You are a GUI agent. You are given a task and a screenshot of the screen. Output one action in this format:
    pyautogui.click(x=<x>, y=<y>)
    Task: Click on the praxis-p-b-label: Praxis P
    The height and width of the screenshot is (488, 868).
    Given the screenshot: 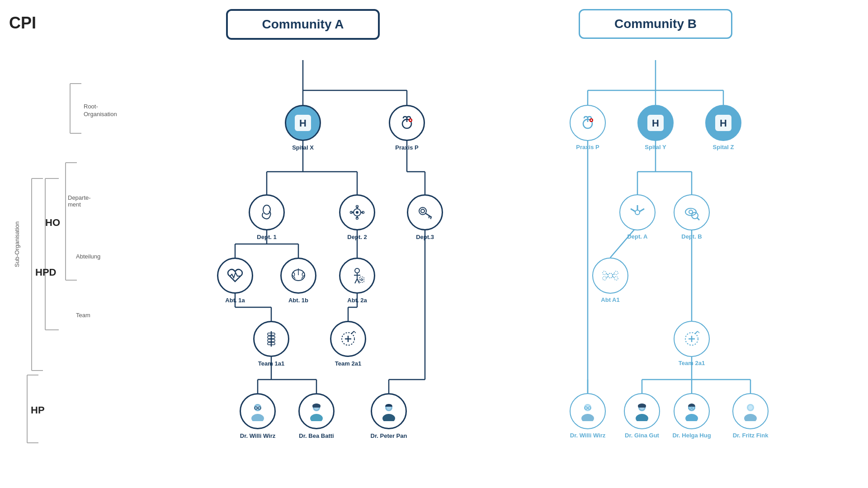 What is the action you would take?
    pyautogui.click(x=588, y=147)
    